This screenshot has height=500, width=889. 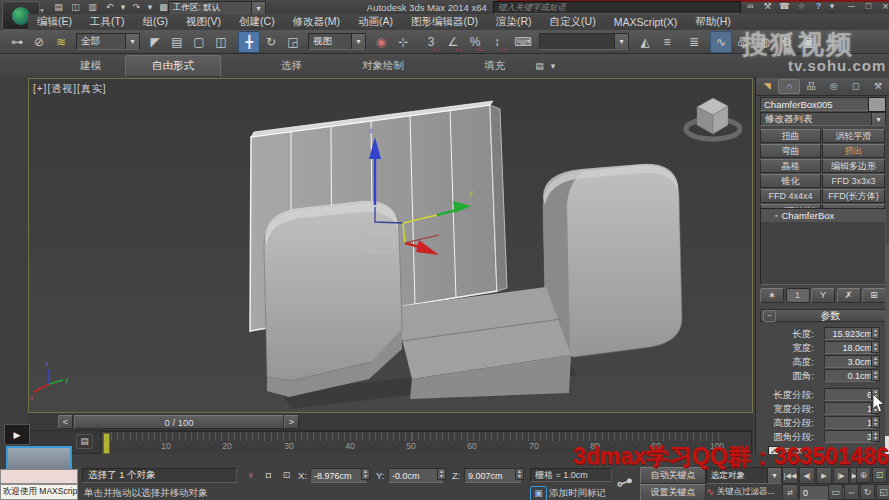 I want to click on ribbon-tab-selection: 选择, so click(x=292, y=66).